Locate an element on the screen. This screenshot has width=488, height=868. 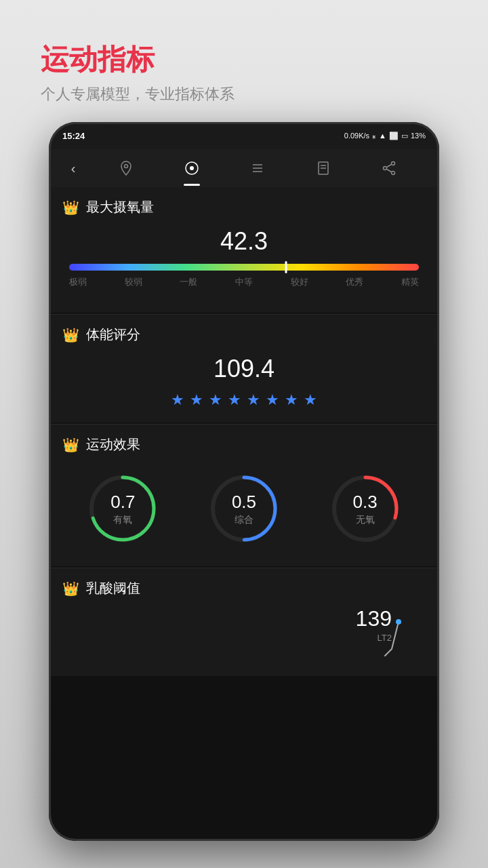
label-weak: 较弱 is located at coordinates (134, 282).